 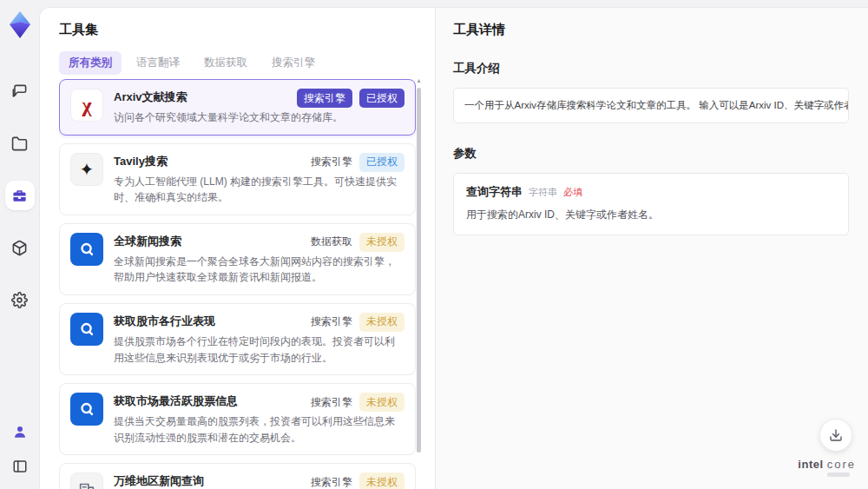 What do you see at coordinates (651, 69) in the screenshot?
I see `intro-heading: 工具介绍` at bounding box center [651, 69].